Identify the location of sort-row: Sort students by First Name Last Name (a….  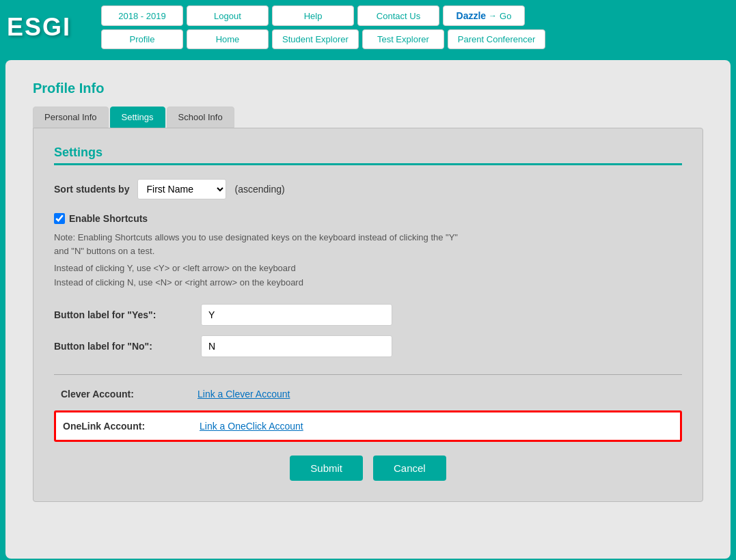
(368, 189).